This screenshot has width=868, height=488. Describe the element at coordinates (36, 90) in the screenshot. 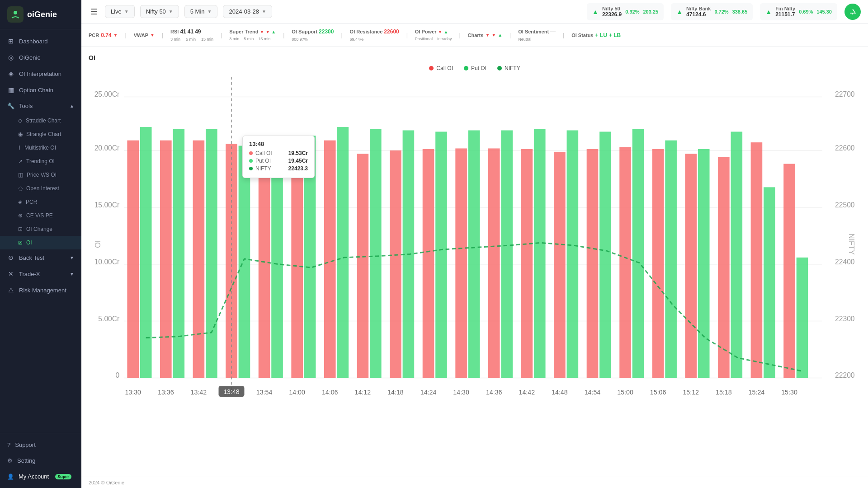

I see `sidebar-item-label: Option Chain` at that location.